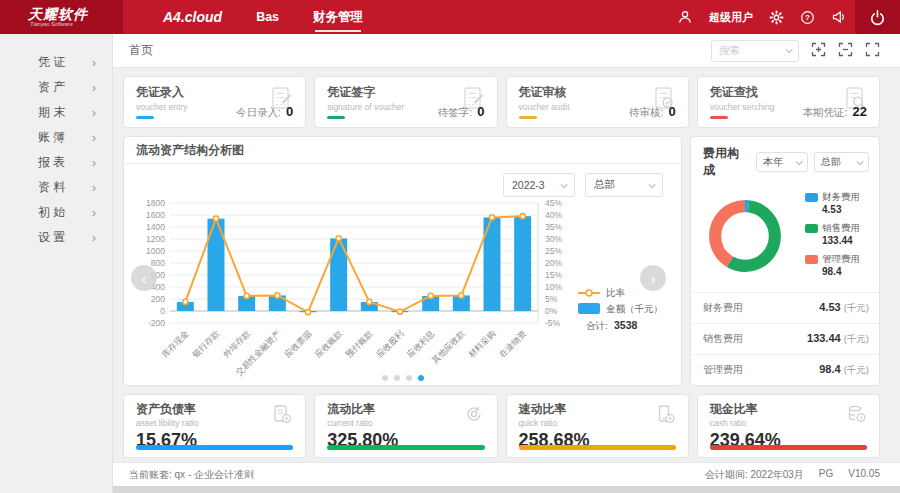 Image resolution: width=900 pixels, height=493 pixels. What do you see at coordinates (597, 326) in the screenshot?
I see `svg-text: 合计:` at bounding box center [597, 326].